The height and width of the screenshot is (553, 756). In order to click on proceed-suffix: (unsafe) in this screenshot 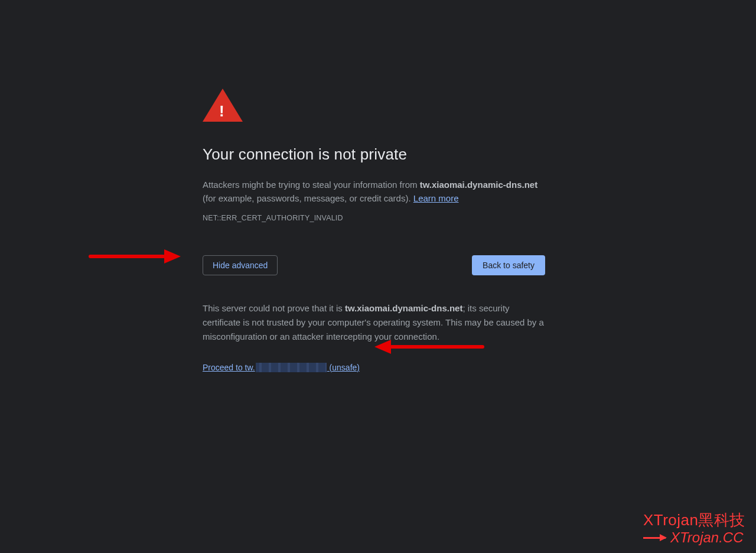, I will do `click(344, 367)`.